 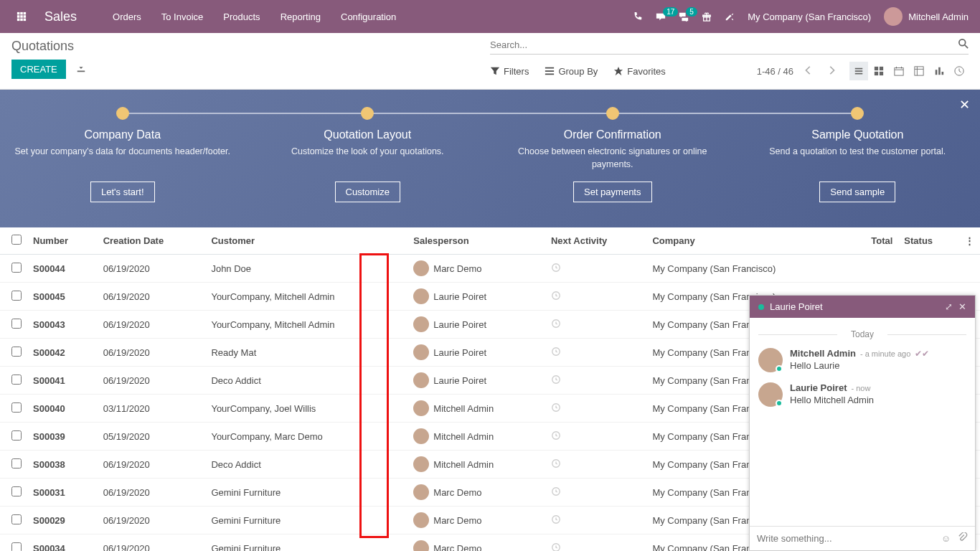 What do you see at coordinates (946, 538) in the screenshot?
I see `emoji-icon: ☺` at bounding box center [946, 538].